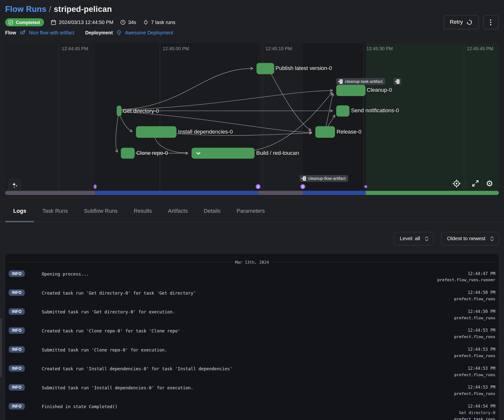  Describe the element at coordinates (51, 32) in the screenshot. I see `flow-name-link: Nice flow with artifact` at that location.